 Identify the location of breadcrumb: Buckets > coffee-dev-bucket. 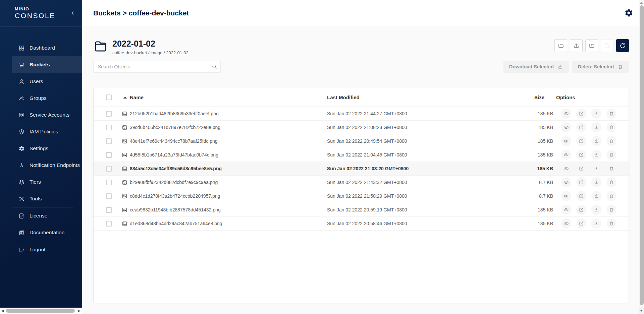
(358, 13).